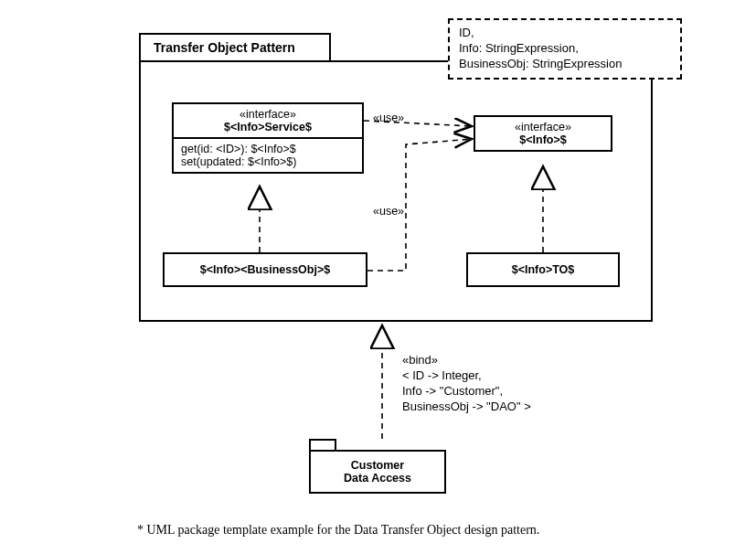  I want to click on figure-caption: * UML package template example for the D…, so click(338, 530).